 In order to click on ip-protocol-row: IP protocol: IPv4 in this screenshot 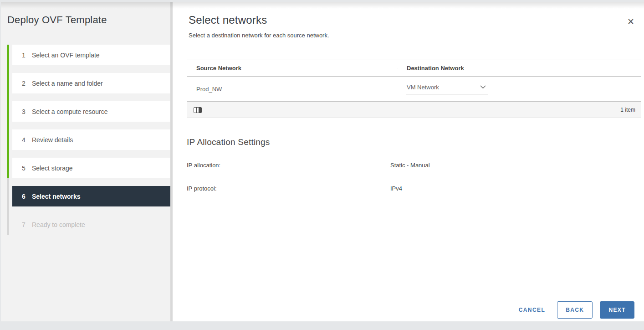, I will do `click(414, 189)`.